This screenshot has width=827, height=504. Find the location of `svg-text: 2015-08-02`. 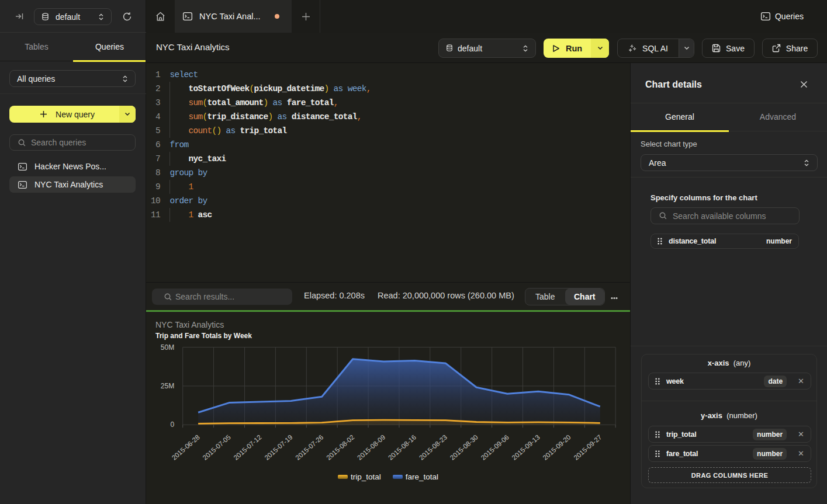

svg-text: 2015-08-02 is located at coordinates (340, 447).